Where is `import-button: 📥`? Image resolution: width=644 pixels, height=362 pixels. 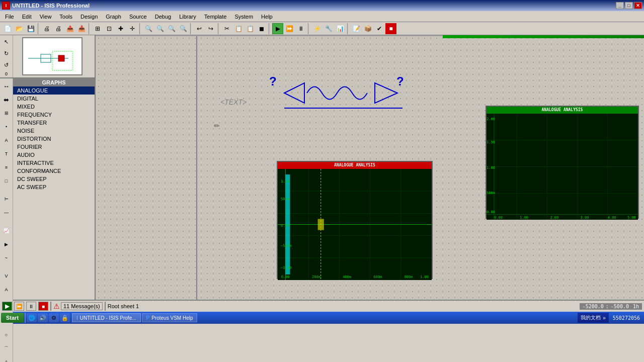 import-button: 📥 is located at coordinates (82, 29).